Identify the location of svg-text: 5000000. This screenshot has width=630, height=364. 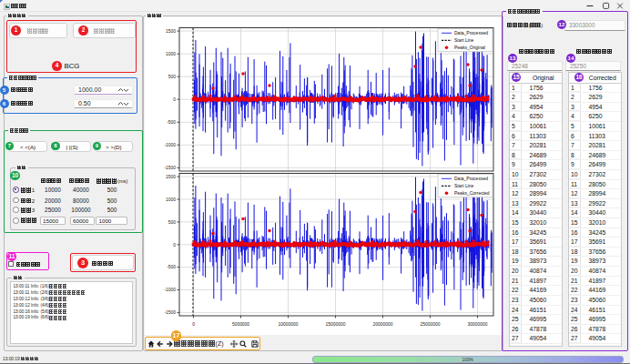
(240, 324).